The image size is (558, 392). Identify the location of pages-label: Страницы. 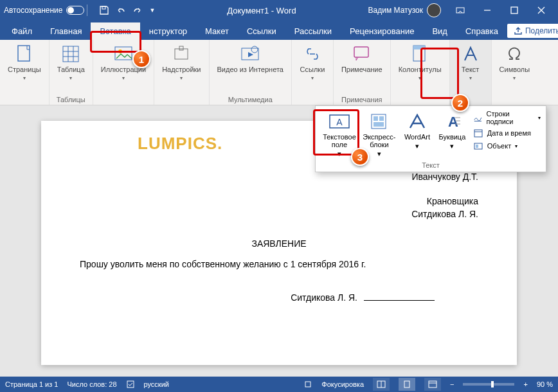
(24, 69).